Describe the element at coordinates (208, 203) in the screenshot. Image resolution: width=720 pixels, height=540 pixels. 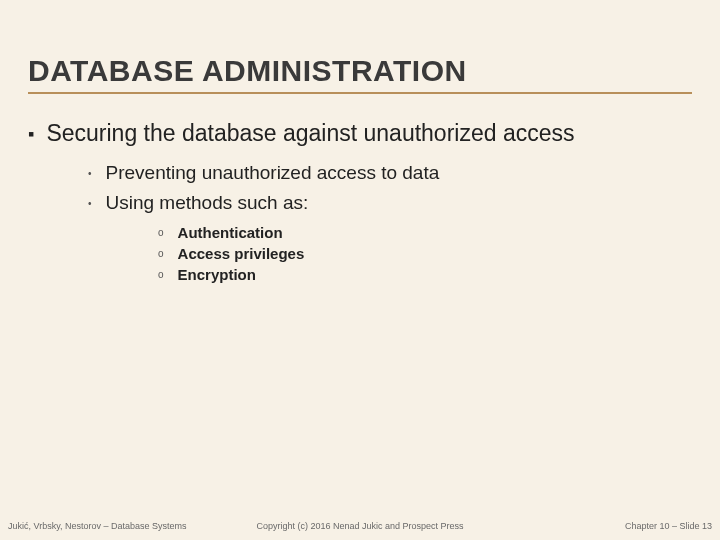
I see `sub-bullet-text: Using methods such as:` at that location.